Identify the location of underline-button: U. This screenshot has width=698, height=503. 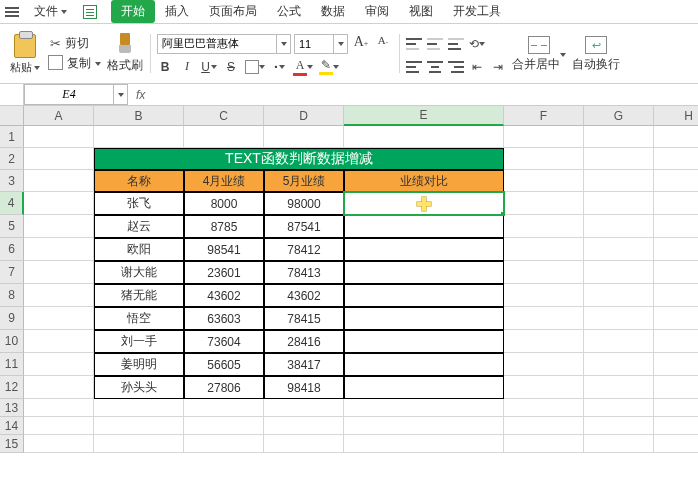
(209, 67).